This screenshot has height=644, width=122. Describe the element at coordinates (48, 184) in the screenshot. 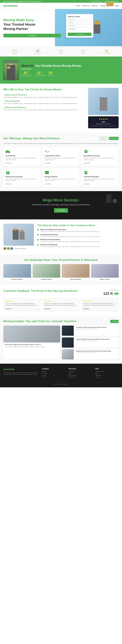

I see `storage-learn-more: Learn More` at that location.